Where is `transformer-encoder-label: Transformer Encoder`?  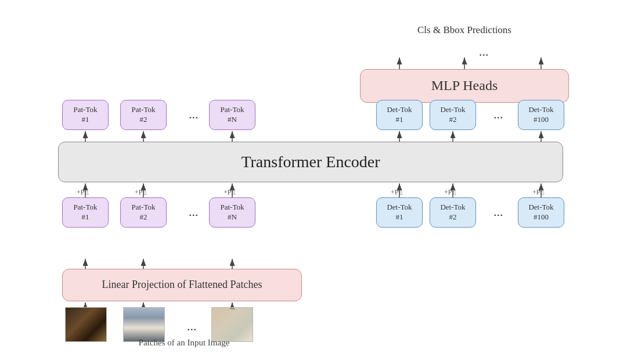 transformer-encoder-label: Transformer Encoder is located at coordinates (310, 162).